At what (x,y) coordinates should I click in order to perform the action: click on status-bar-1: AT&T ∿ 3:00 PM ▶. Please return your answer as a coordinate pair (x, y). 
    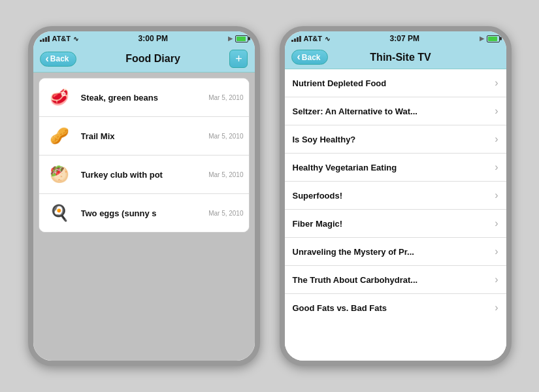
    Looking at the image, I should click on (144, 39).